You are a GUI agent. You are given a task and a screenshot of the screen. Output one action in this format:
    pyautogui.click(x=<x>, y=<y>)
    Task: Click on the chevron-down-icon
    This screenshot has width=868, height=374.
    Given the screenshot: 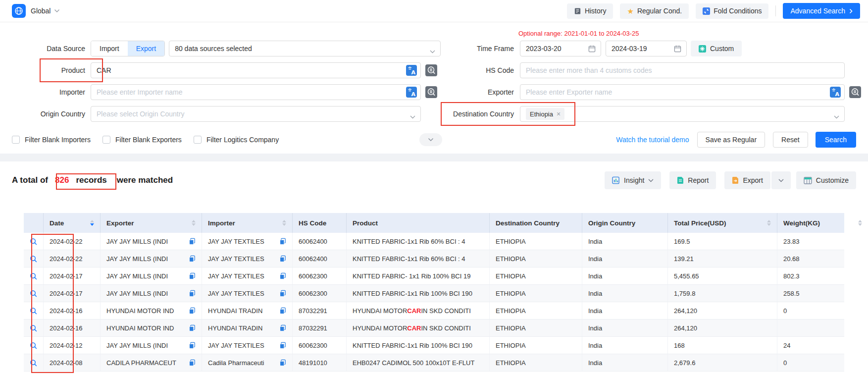 What is the action you would take?
    pyautogui.click(x=57, y=11)
    